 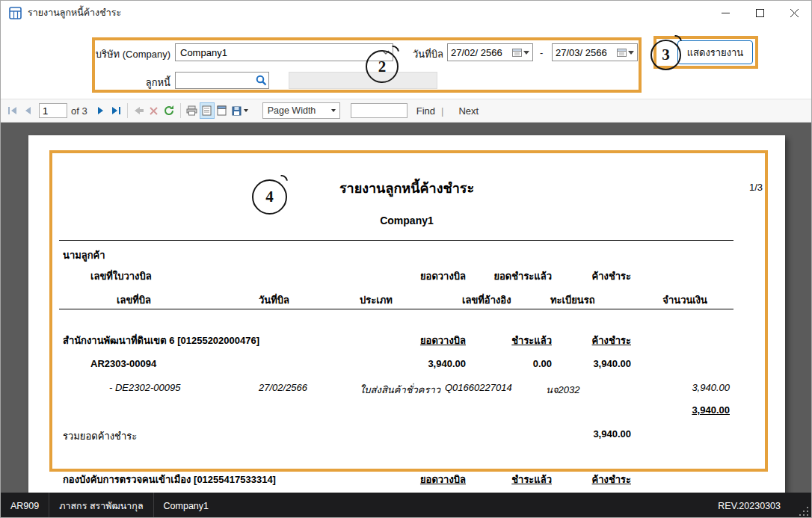 What do you see at coordinates (406, 61) in the screenshot?
I see `parameter-form: บริษัท (Company) Company1 วันที่บิล 27/0…` at bounding box center [406, 61].